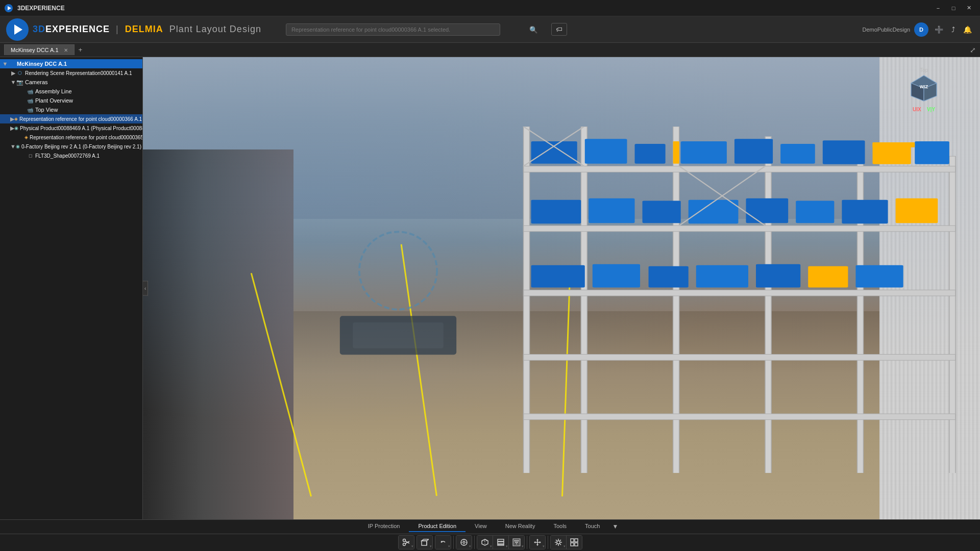 Image resolution: width=980 pixels, height=551 pixels. What do you see at coordinates (501, 542) in the screenshot?
I see `layers-tool-button: ▾` at bounding box center [501, 542].